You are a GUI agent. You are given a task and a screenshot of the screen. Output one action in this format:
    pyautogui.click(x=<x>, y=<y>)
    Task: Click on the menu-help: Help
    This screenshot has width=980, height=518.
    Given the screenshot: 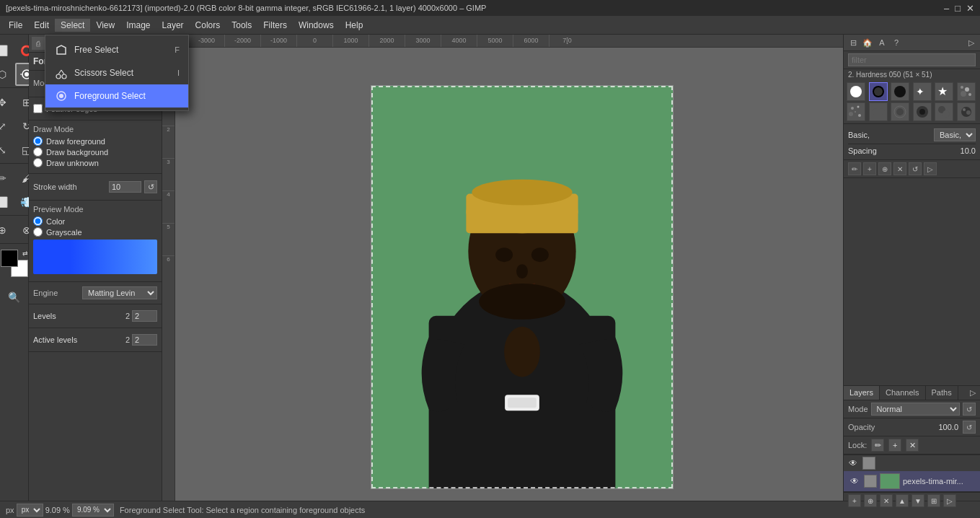 What is the action you would take?
    pyautogui.click(x=355, y=25)
    